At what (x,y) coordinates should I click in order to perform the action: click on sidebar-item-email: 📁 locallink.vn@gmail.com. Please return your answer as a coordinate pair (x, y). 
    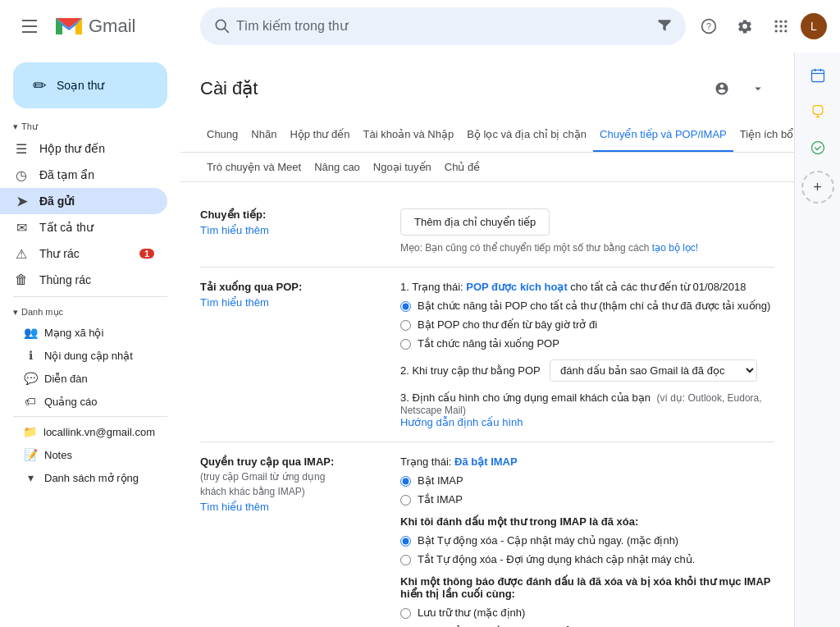
    Looking at the image, I should click on (84, 432).